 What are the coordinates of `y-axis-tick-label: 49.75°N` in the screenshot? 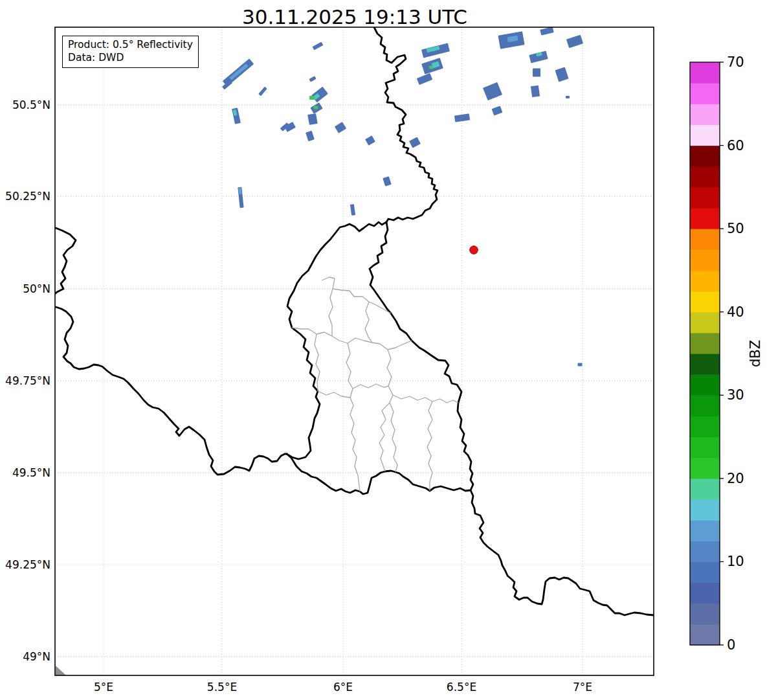 It's located at (28, 381).